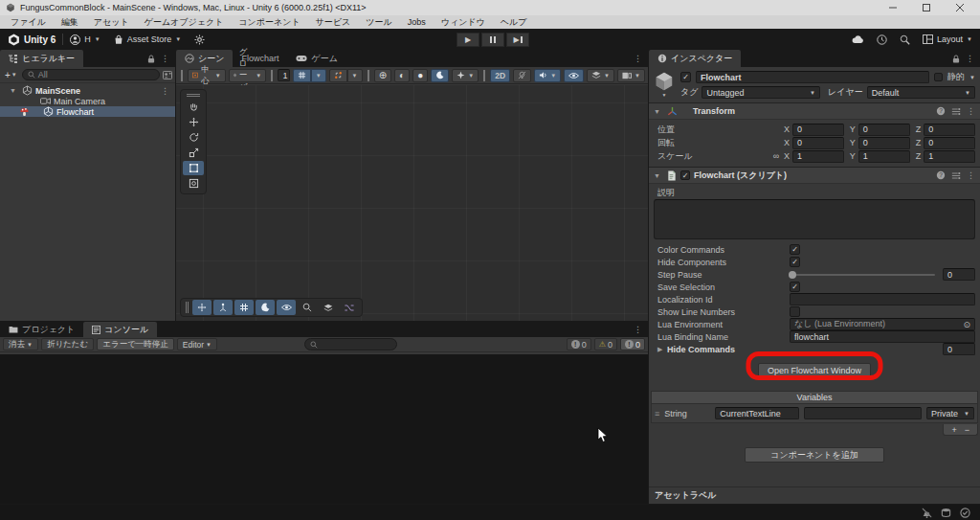 The width and height of the screenshot is (980, 520). Describe the element at coordinates (794, 312) in the screenshot. I see `show-line-numbers-checkbox` at that location.